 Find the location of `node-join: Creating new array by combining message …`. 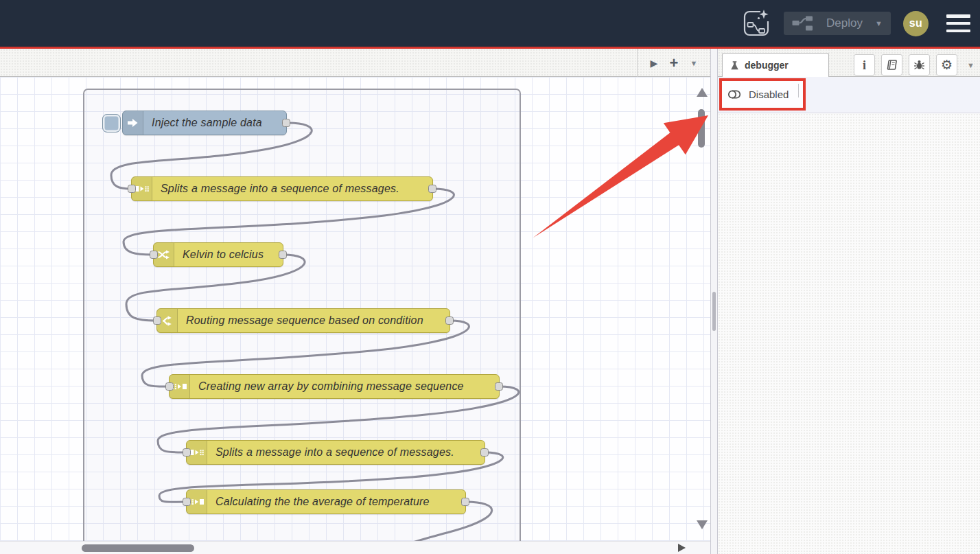

node-join: Creating new array by combining message … is located at coordinates (334, 386).